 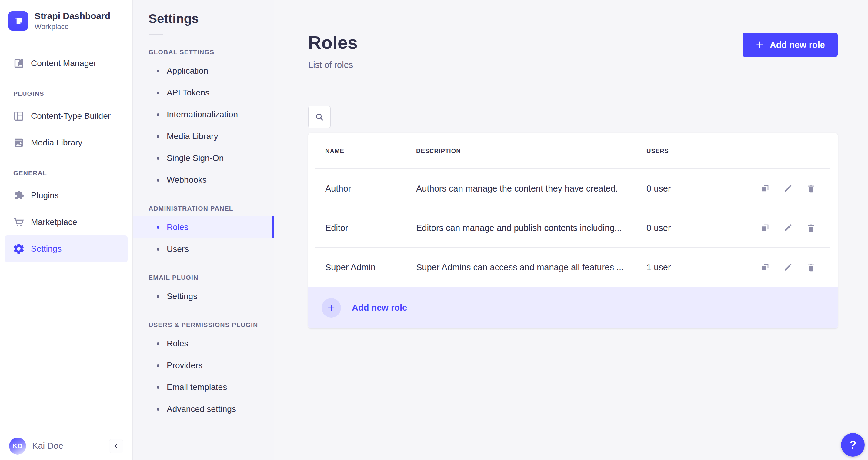 What do you see at coordinates (71, 116) in the screenshot?
I see `sidebar-item-label: Content-Type Builder` at bounding box center [71, 116].